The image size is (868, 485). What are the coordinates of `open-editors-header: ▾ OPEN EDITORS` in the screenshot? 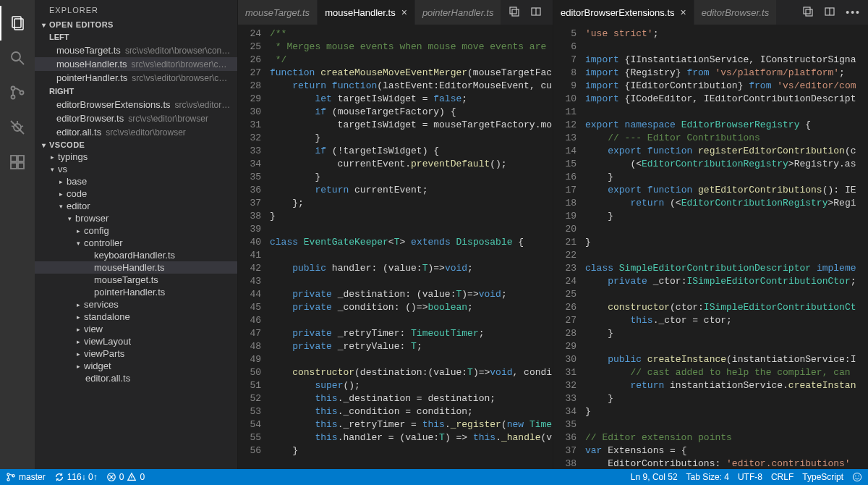 It's located at (136, 25).